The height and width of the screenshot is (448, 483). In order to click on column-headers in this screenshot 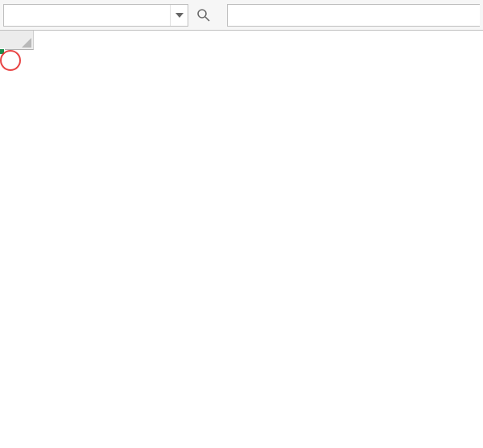, I will do `click(242, 40)`.